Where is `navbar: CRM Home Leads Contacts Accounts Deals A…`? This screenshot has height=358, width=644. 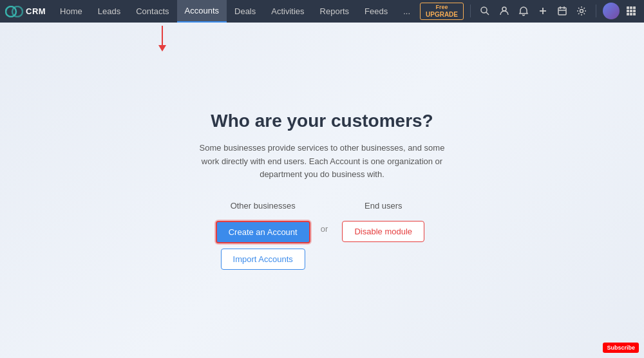 navbar: CRM Home Leads Contacts Accounts Deals A… is located at coordinates (322, 12).